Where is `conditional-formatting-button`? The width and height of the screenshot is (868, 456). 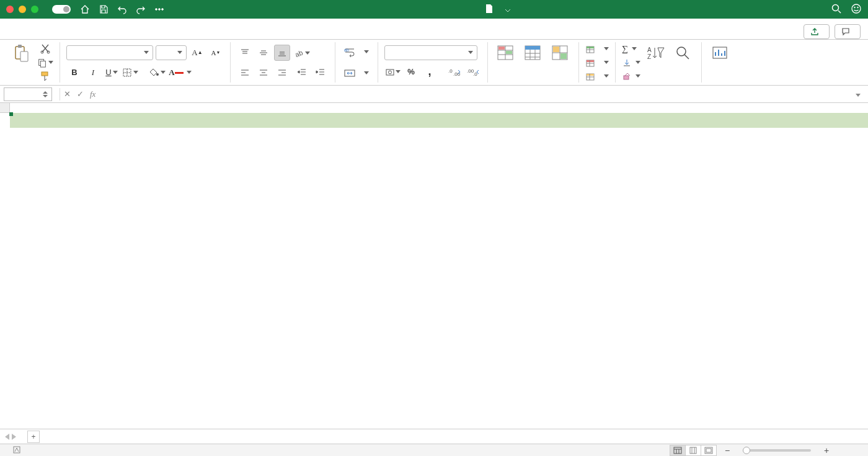 conditional-formatting-button is located at coordinates (506, 63).